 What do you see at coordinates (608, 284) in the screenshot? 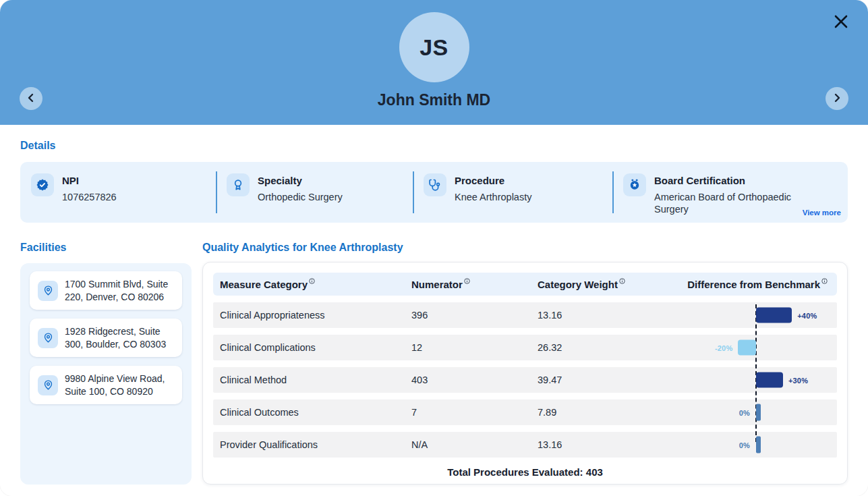
I see `column-header-category-weight: Category Weight` at bounding box center [608, 284].